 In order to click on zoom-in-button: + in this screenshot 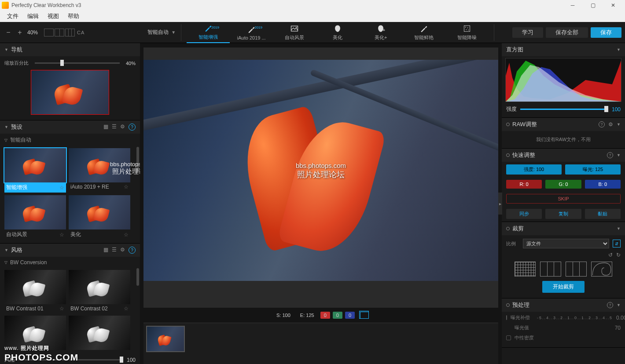, I will do `click(20, 33)`.